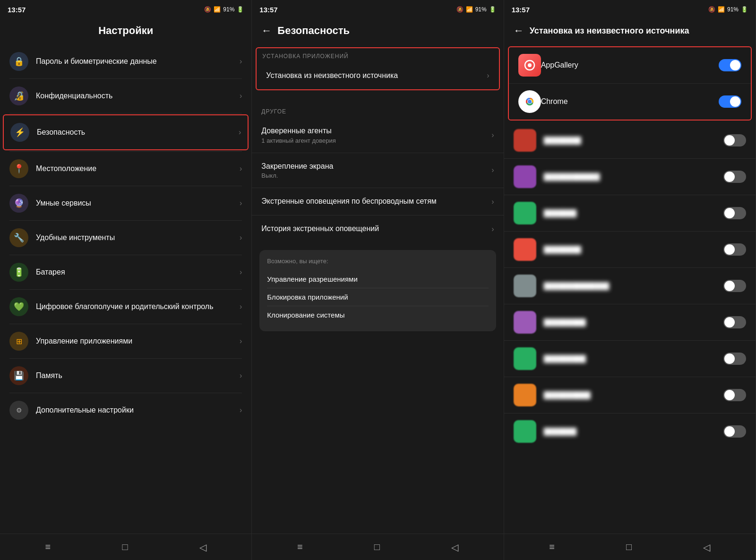 The height and width of the screenshot is (560, 756). I want to click on password-content: Пароль и биометрические данные, so click(138, 61).